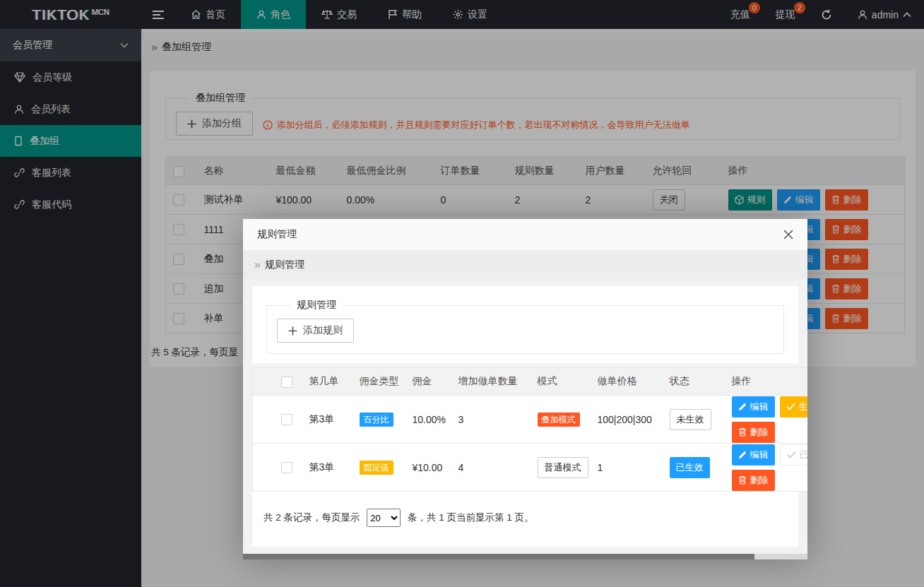 The height and width of the screenshot is (587, 924). What do you see at coordinates (526, 519) in the screenshot?
I see `rules-pagination: 共 2 条记录，每页显示 20 条，共 1 页当前显示第 1 页。` at bounding box center [526, 519].